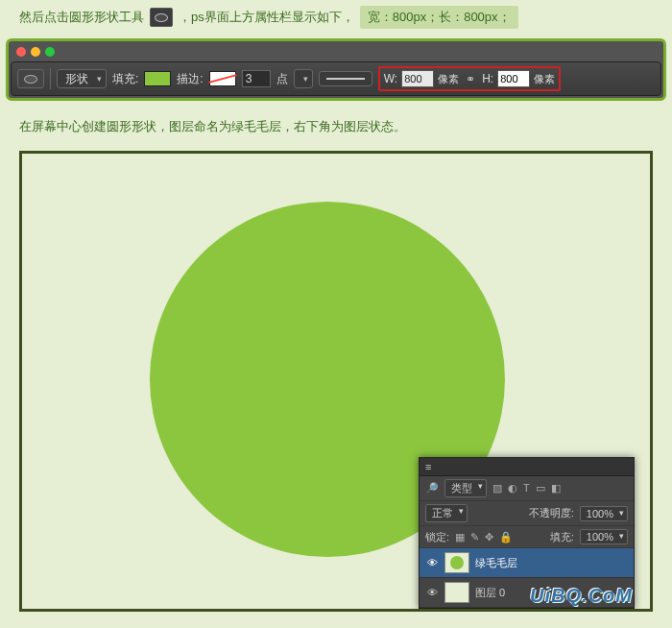 The width and height of the screenshot is (672, 628). I want to click on layer-filter-row: 🔎 类型 ▧ ◐ T ▭ ◧, so click(526, 489).